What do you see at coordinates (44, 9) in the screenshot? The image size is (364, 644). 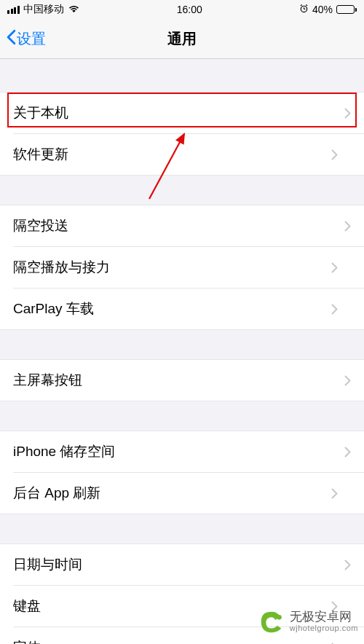 I see `carrier-label: 中国移动` at bounding box center [44, 9].